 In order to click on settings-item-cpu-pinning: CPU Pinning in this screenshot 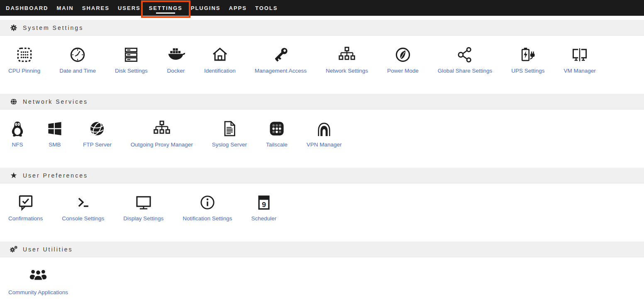, I will do `click(24, 60)`.